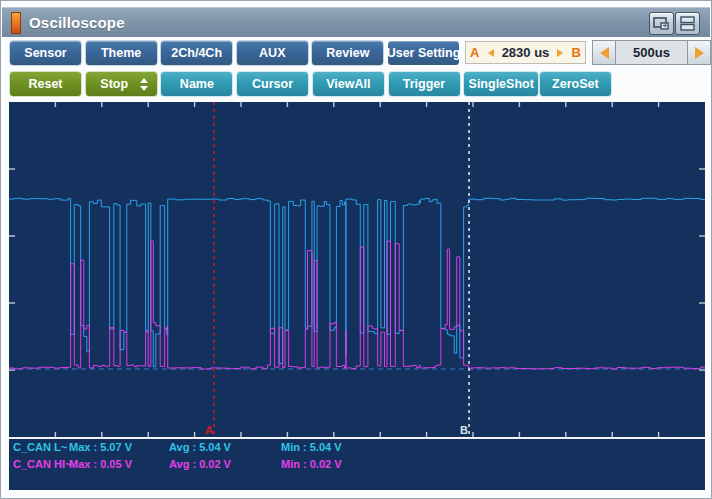 Image resolution: width=712 pixels, height=499 pixels. Describe the element at coordinates (526, 52) in the screenshot. I see `ab-delta-value: 2830 us` at that location.